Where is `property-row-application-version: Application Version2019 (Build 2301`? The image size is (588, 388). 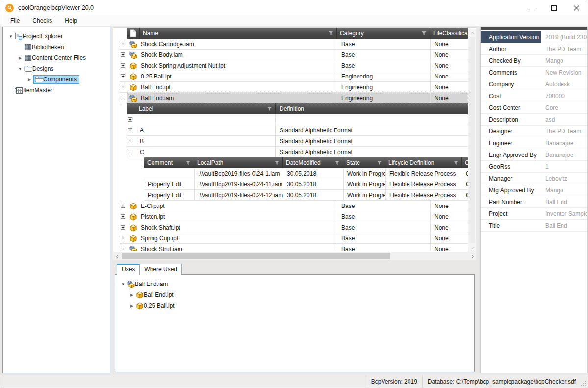 property-row-application-version: Application Version2019 (Build 2301 is located at coordinates (534, 37).